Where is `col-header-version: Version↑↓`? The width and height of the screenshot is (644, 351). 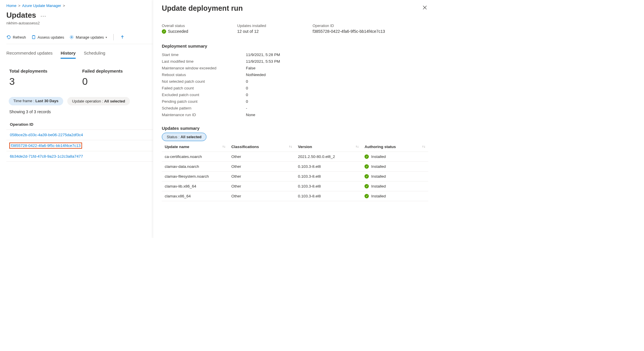 col-header-version: Version↑↓ is located at coordinates (329, 147).